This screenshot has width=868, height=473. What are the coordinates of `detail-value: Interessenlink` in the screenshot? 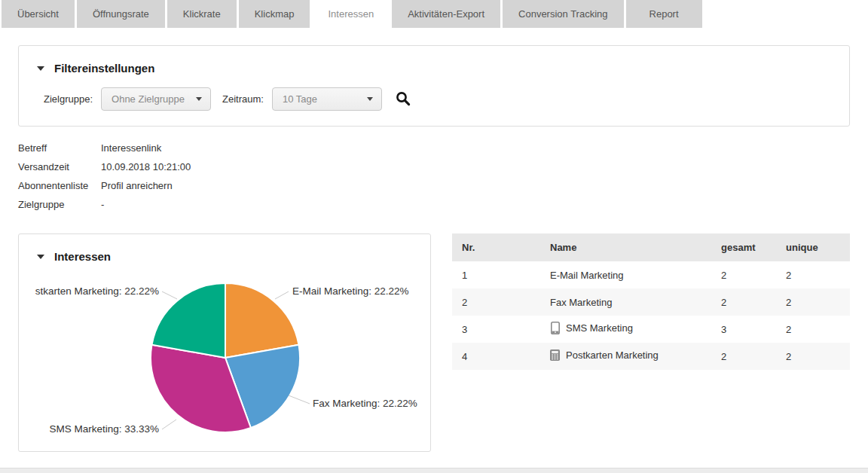 It's located at (131, 148).